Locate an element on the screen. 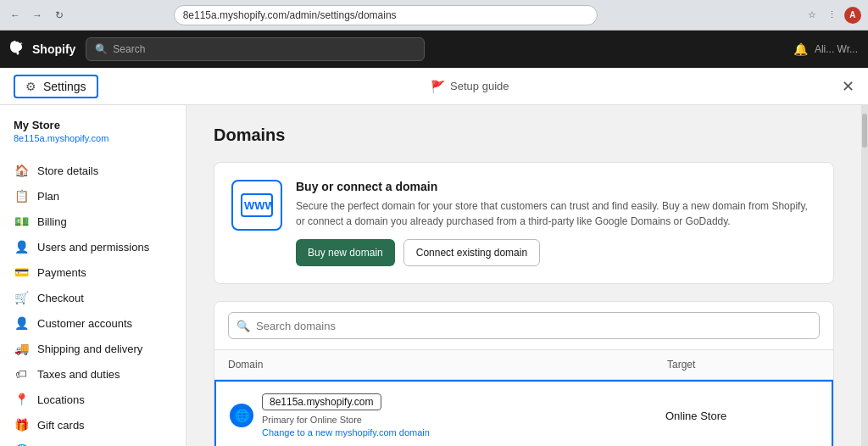 This screenshot has height=446, width=868. store-name: My Store is located at coordinates (93, 125).